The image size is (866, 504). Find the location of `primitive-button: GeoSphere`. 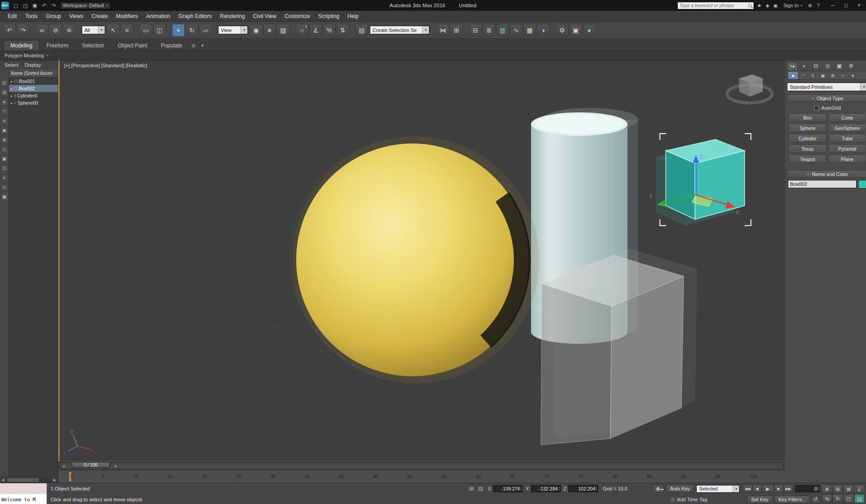

primitive-button: GeoSphere is located at coordinates (847, 128).